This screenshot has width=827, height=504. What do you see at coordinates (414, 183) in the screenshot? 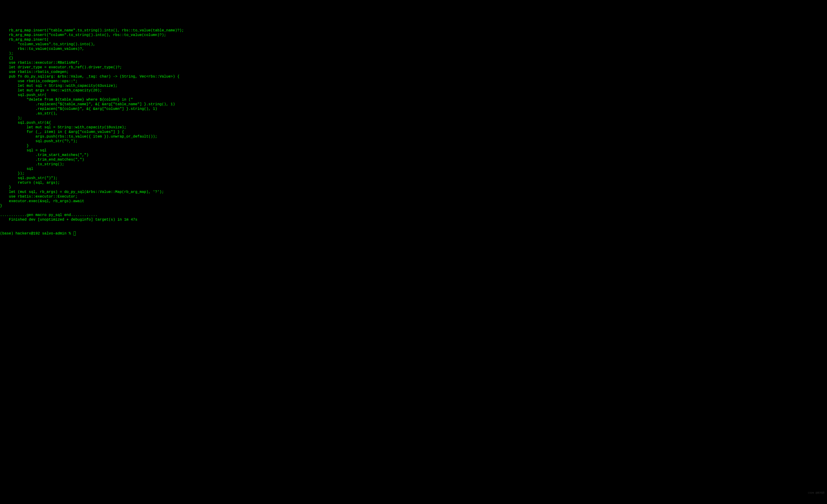
I see `code-line: return (sql, args);` at bounding box center [414, 183].